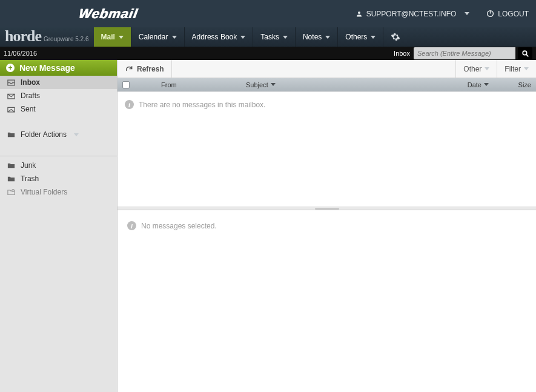  Describe the element at coordinates (475, 85) in the screenshot. I see `column-label: Date` at that location.